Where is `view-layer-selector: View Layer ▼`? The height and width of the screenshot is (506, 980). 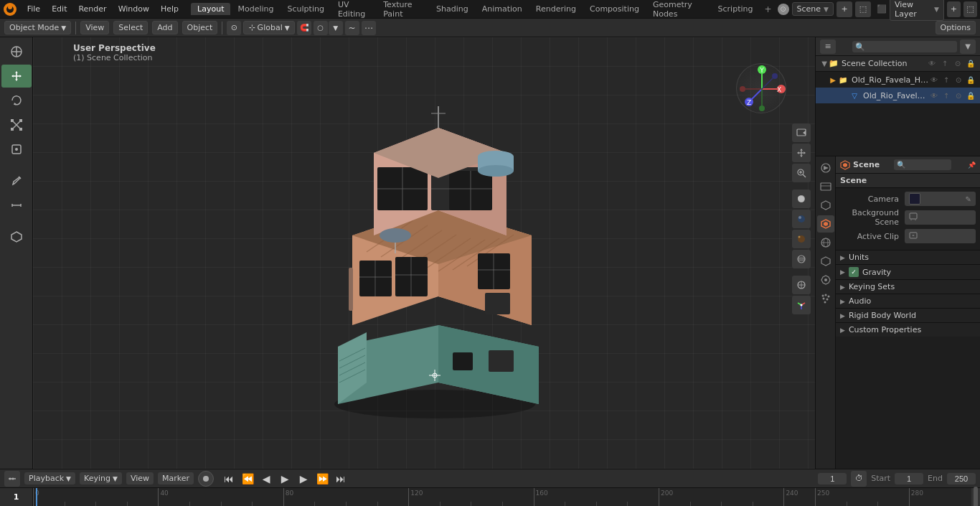
view-layer-selector: View Layer ▼ is located at coordinates (917, 10).